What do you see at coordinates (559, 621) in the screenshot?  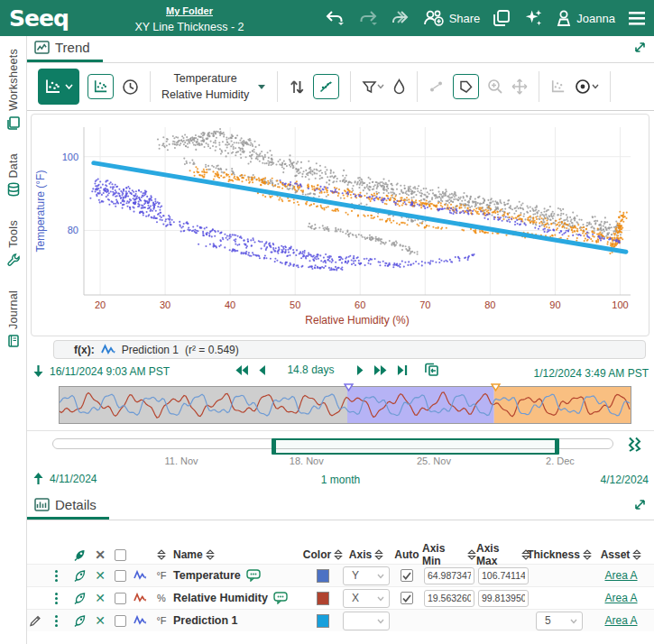 I see `thickness-dropdown: 5` at bounding box center [559, 621].